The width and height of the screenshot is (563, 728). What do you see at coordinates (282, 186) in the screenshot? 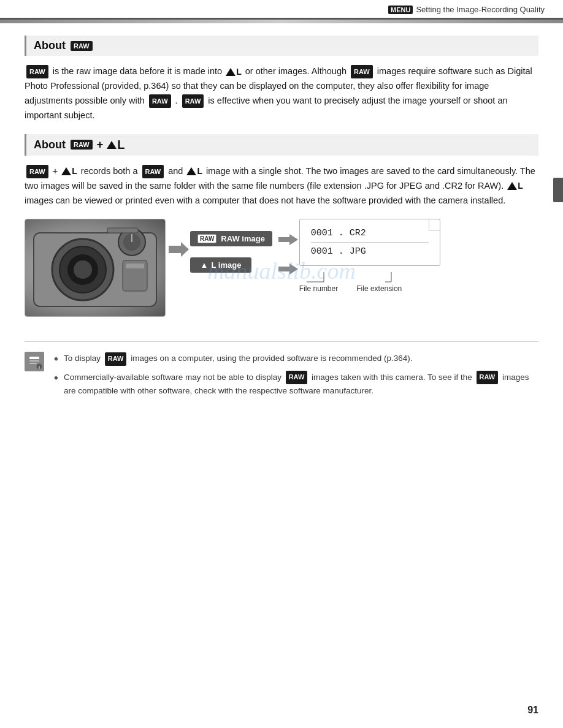
I see `section2-body: RAW + L records both a RAW and L image w…` at bounding box center [282, 186].